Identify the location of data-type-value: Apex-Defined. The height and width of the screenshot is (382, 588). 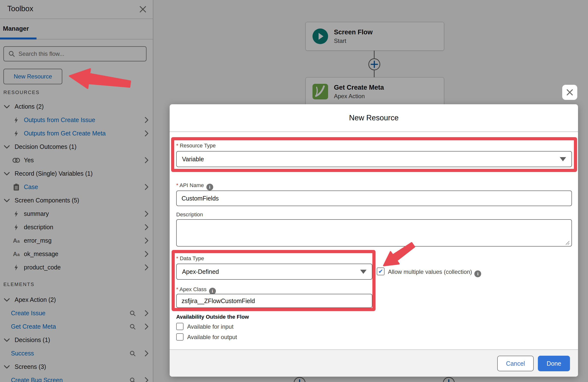
(201, 272).